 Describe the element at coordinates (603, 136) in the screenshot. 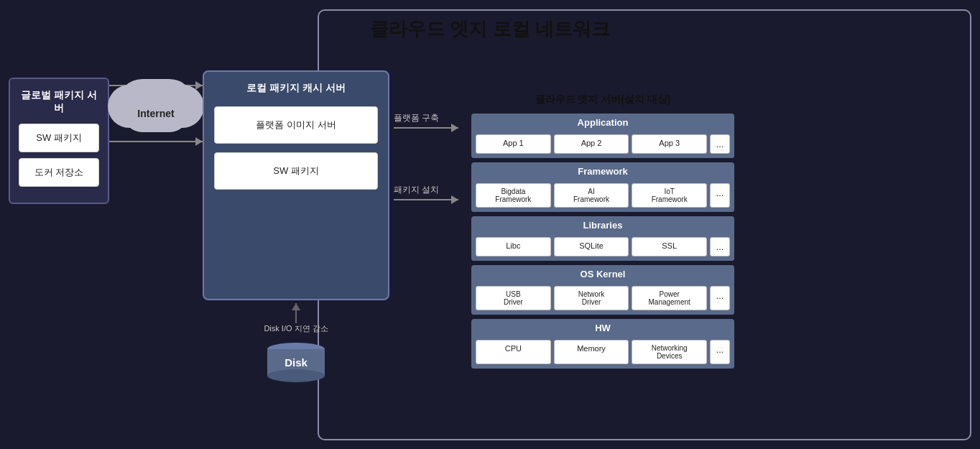

I see `layer-application: Application App 1 App 2 App 3 ...` at that location.